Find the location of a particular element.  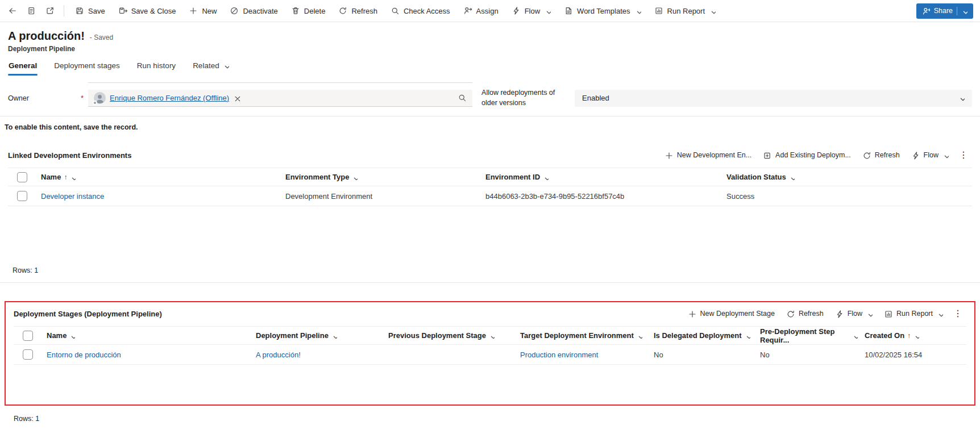

command-divider is located at coordinates (64, 11).